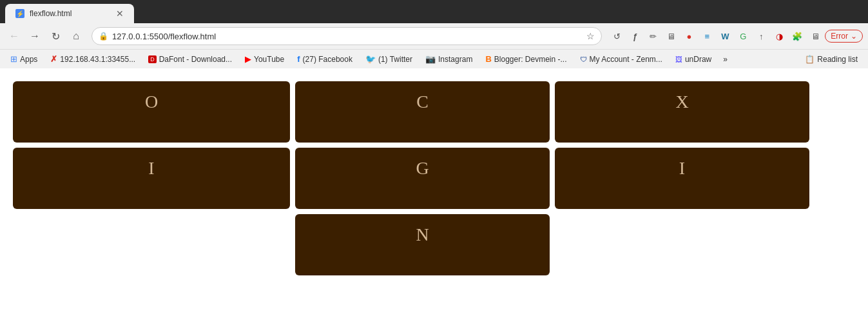 The width and height of the screenshot is (868, 327). What do you see at coordinates (726, 59) in the screenshot?
I see `more-bookmarks-button: »` at bounding box center [726, 59].